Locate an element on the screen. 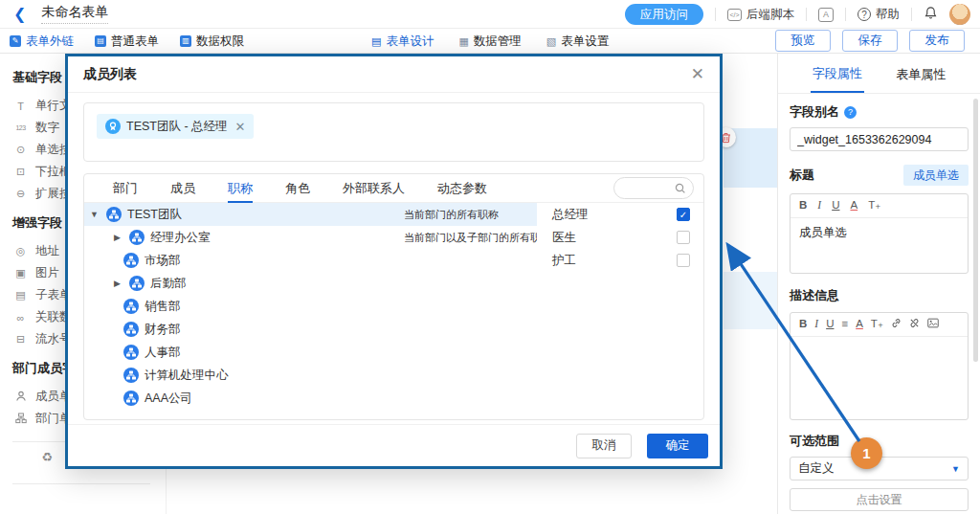  radio-icon: ⊙ is located at coordinates (21, 149).